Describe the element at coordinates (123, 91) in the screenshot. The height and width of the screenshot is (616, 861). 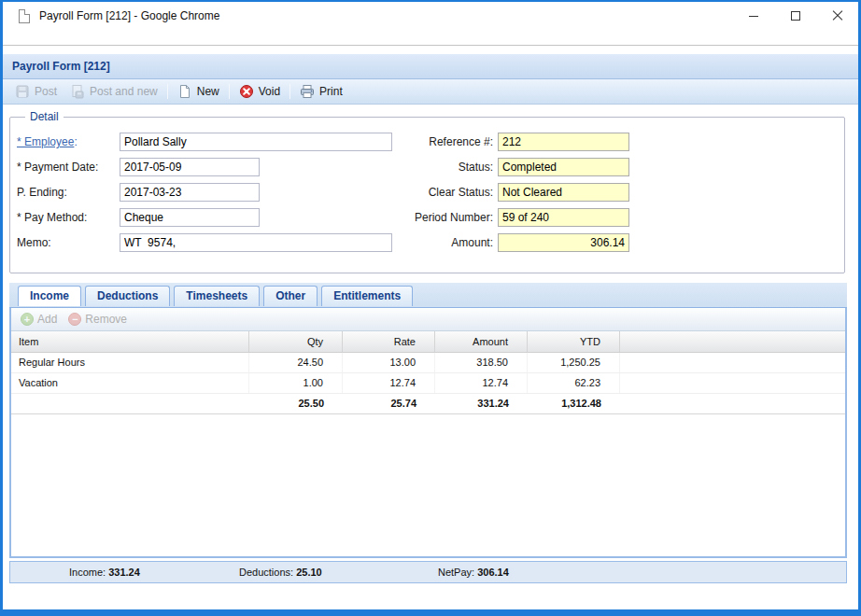
I see `post-and-new-label: Post and new` at that location.